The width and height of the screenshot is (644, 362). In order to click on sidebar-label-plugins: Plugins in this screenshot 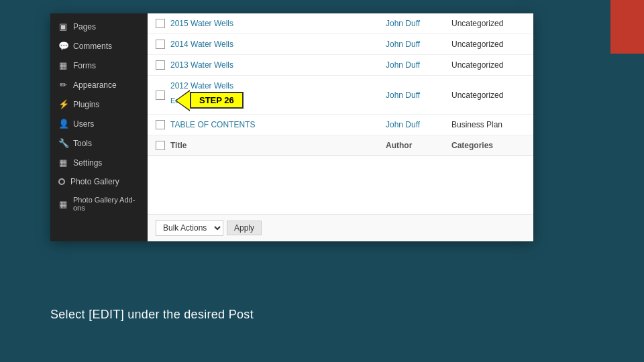, I will do `click(86, 105)`.